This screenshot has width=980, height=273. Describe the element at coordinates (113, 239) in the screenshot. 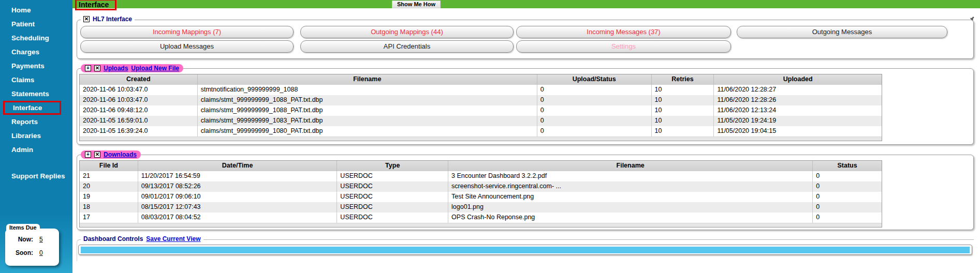

I see `dashboard-controls-label: Dashboard Controls` at that location.